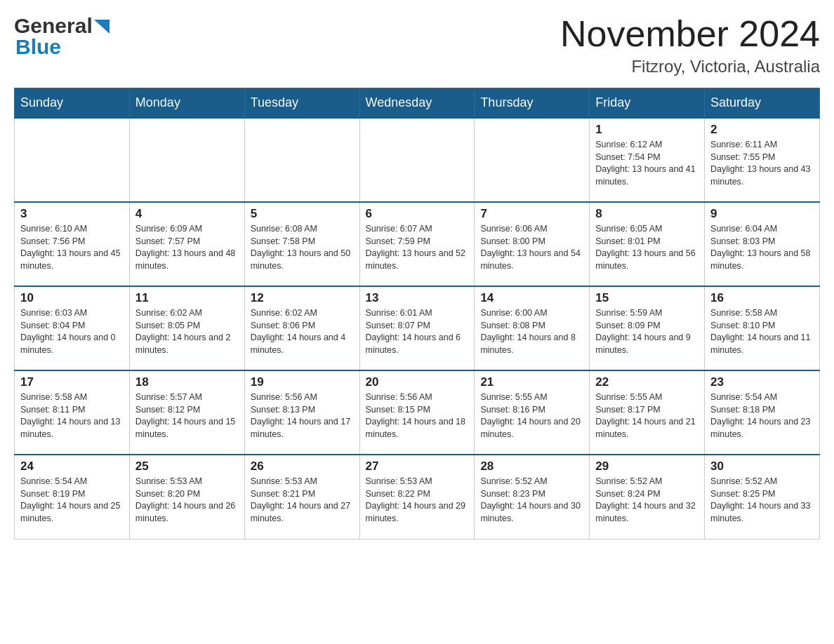 This screenshot has height=644, width=834. Describe the element at coordinates (72, 332) in the screenshot. I see `day-info: Sunrise: 6:03 AM Sunset: 8:04 PM Dayligh…` at that location.